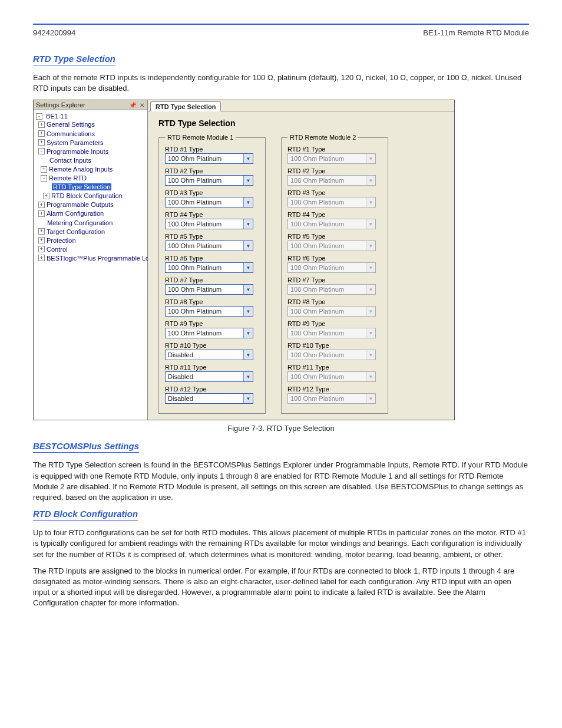 The image size is (562, 728). I want to click on rtd-field-label: RTD #9 Type, so click(335, 324).